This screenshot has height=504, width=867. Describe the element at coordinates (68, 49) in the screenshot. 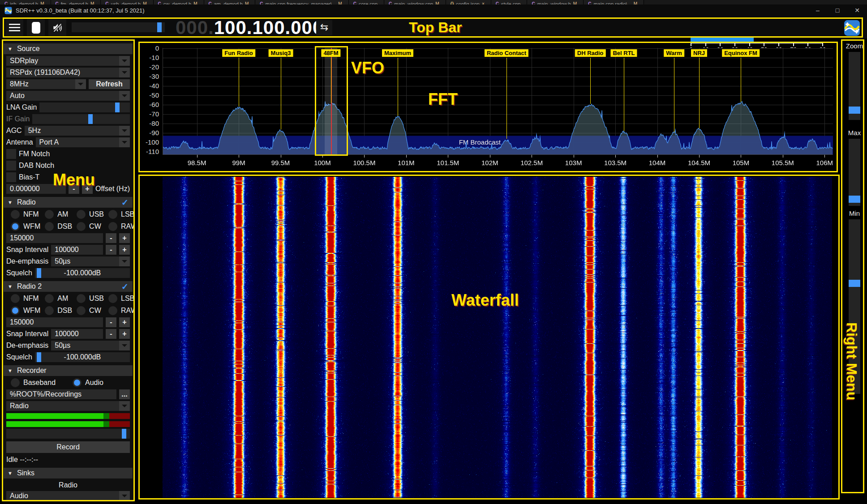

I see `section-header-source: ▼ Source` at that location.